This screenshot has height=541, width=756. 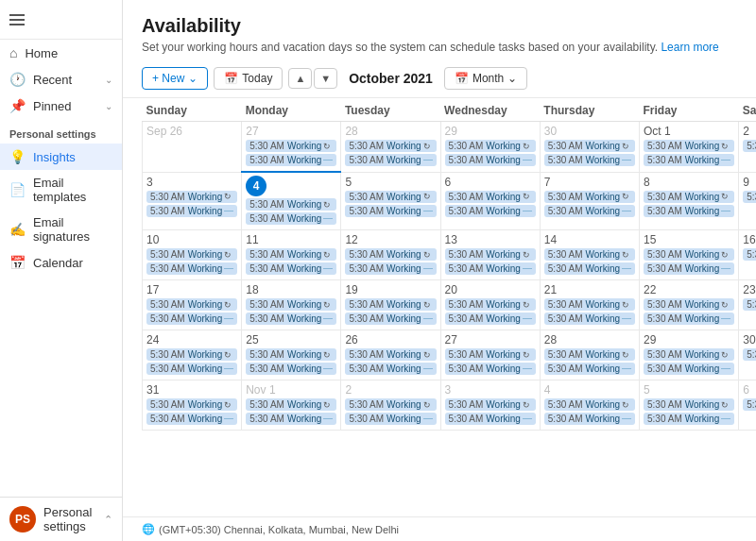 What do you see at coordinates (590, 201) in the screenshot?
I see `calendar-day-cell: 75:30 AMWorking↻5:30 AMWorking` at bounding box center [590, 201].